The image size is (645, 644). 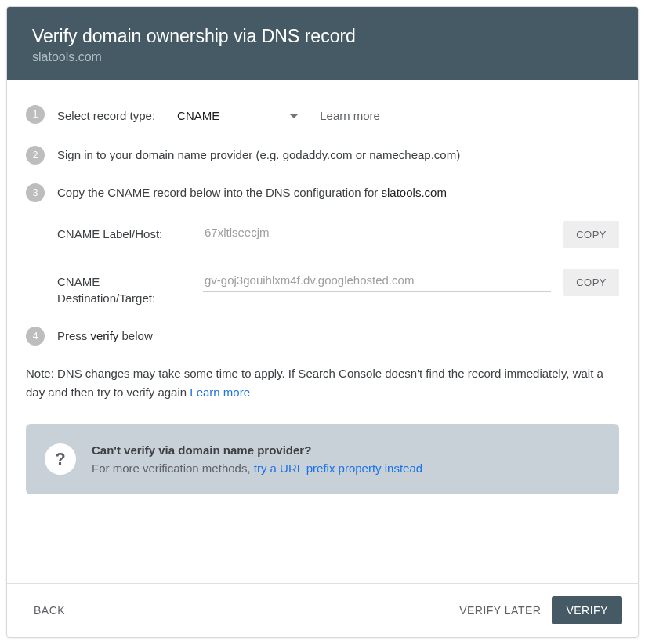 I want to click on dialog-domain: slatools.com, so click(x=323, y=57).